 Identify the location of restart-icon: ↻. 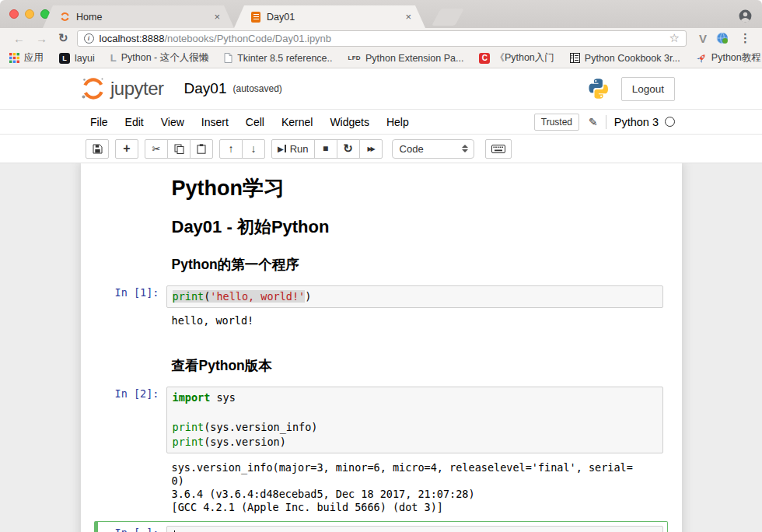
(348, 149).